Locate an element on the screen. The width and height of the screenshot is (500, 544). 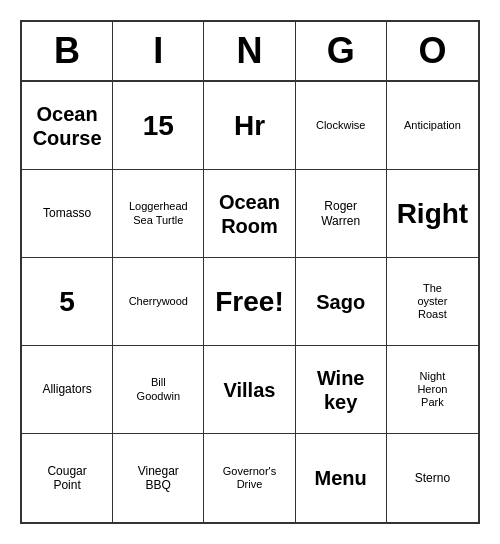
header-letter: O is located at coordinates (432, 51).